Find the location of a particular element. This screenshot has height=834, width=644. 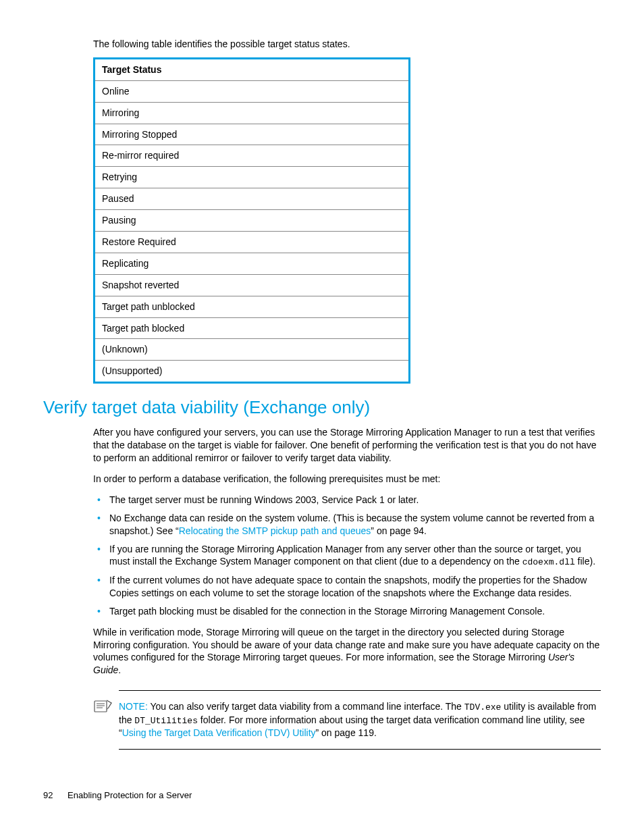

list-item-text: file). is located at coordinates (585, 561).